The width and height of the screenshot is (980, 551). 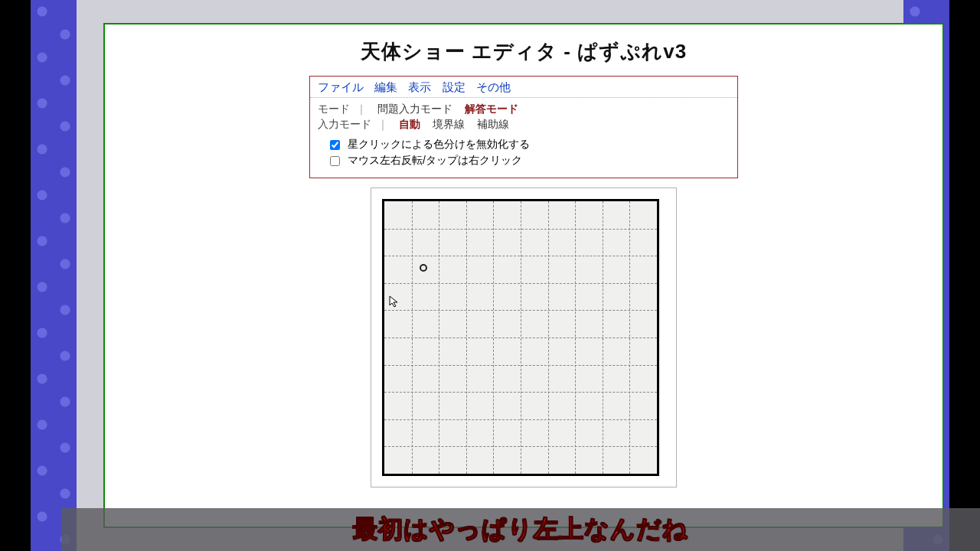 What do you see at coordinates (54, 276) in the screenshot?
I see `decorative-pattern-left` at bounding box center [54, 276].